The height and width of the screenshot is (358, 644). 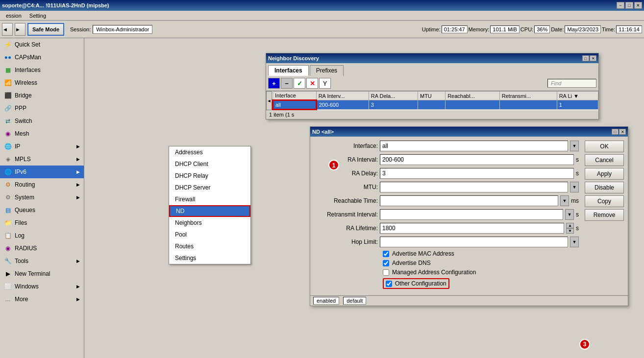 What do you see at coordinates (638, 5) in the screenshot?
I see `close-button: ✕` at bounding box center [638, 5].